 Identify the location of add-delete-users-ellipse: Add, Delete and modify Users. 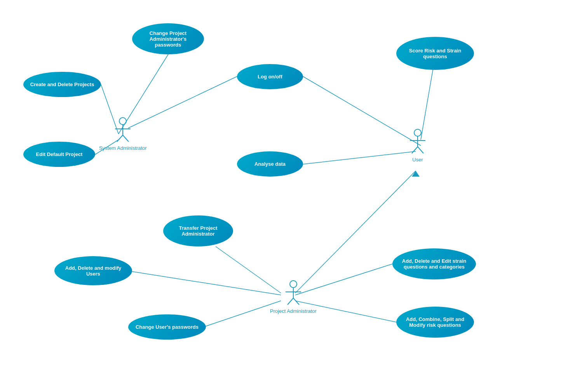
(93, 271).